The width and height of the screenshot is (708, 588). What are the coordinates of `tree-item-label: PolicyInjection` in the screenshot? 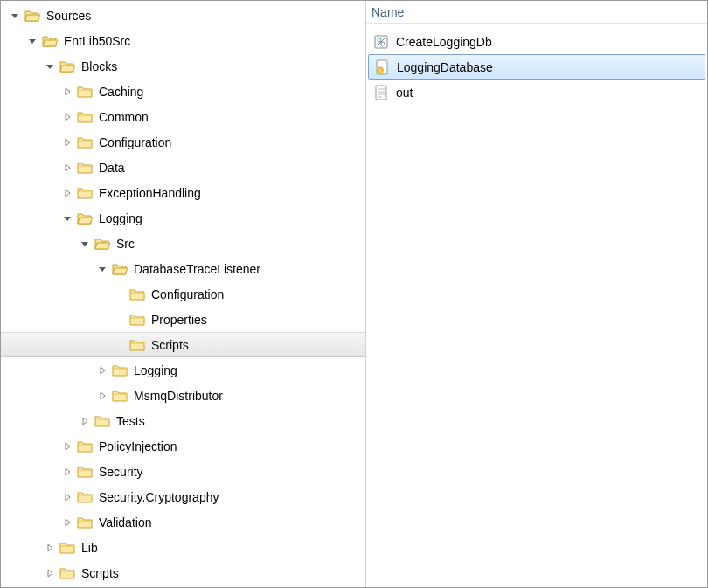 It's located at (138, 446).